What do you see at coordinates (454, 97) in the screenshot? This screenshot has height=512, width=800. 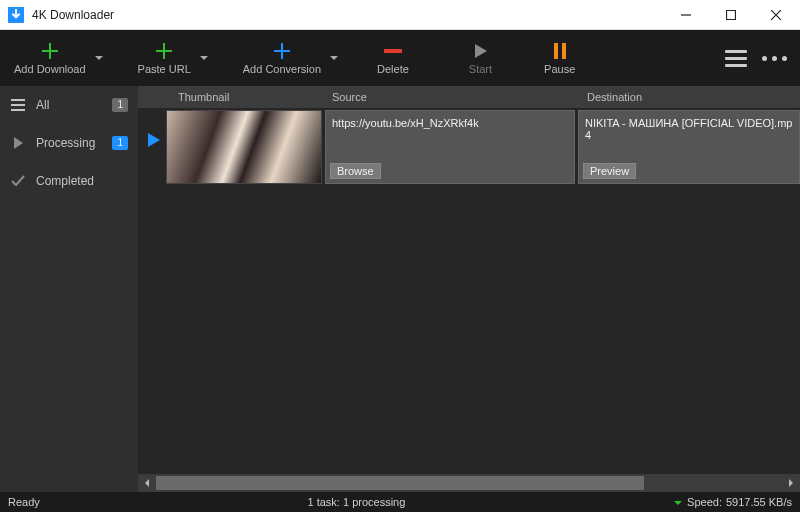 I see `col-source: Source` at bounding box center [454, 97].